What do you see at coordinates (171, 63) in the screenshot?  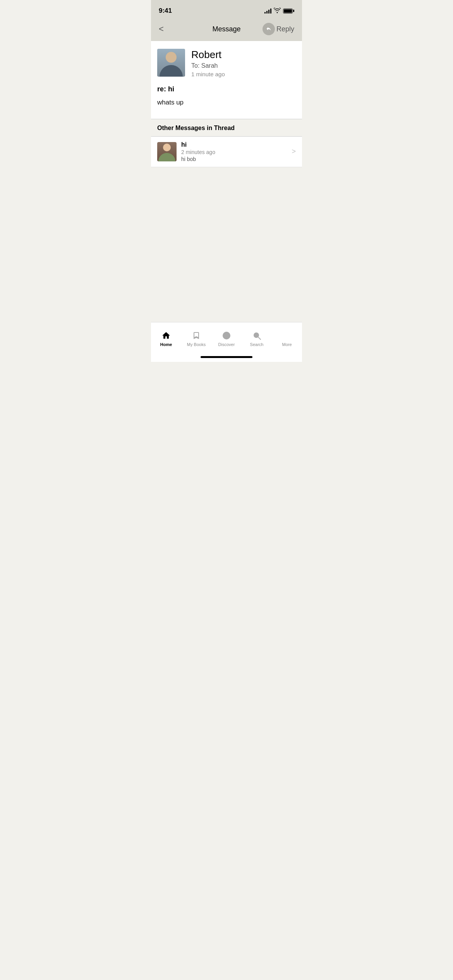 I see `sender-avatar` at bounding box center [171, 63].